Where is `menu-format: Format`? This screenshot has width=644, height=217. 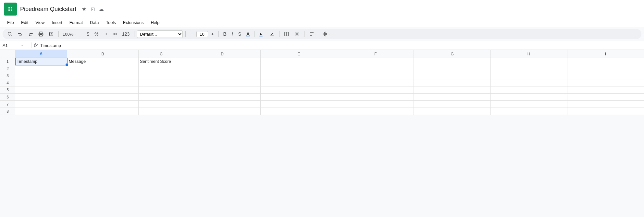
menu-format: Format is located at coordinates (76, 23).